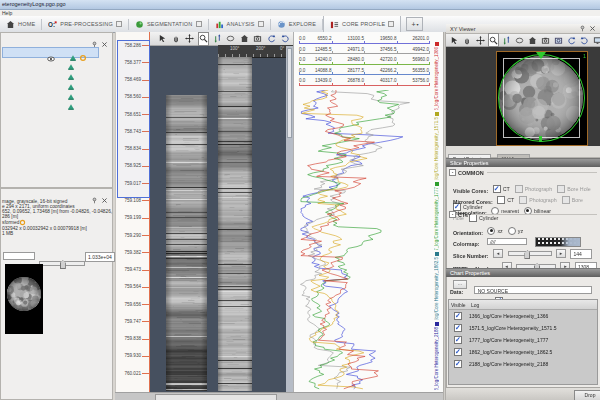 The height and width of the screenshot is (400, 600). What do you see at coordinates (356, 240) in the screenshot?
I see `profile-series-line` at bounding box center [356, 240].